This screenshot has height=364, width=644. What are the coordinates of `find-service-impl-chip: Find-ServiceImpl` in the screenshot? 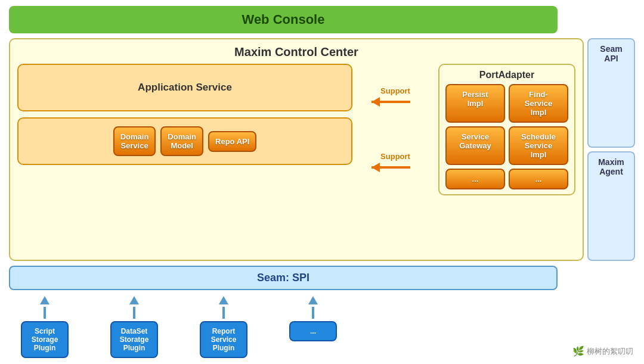 It's located at (538, 104).